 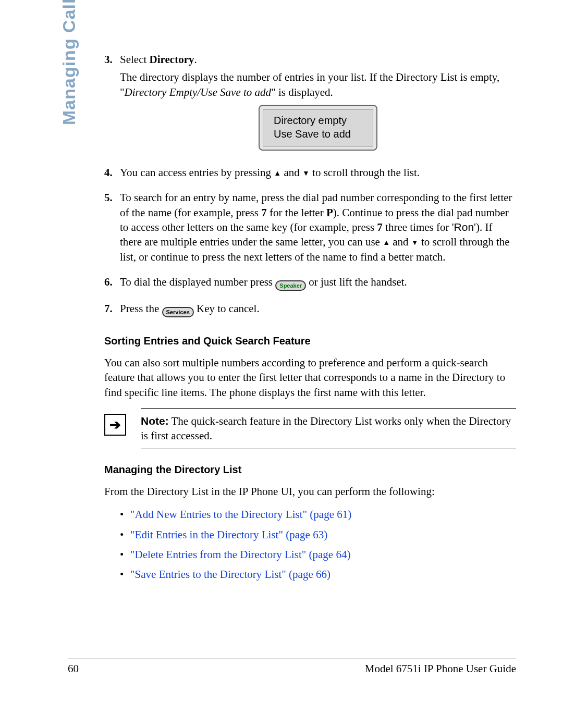 What do you see at coordinates (310, 470) in the screenshot?
I see `section-heading-managing: Managing the Directory List` at bounding box center [310, 470].